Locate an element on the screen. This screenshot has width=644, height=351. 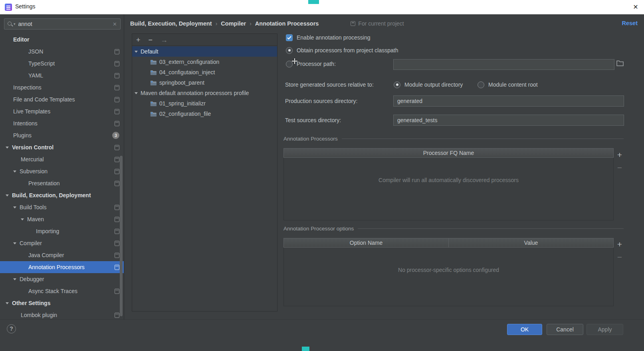
breadcrumb-item-annotation-processors: Annotation Processors is located at coordinates (287, 24).